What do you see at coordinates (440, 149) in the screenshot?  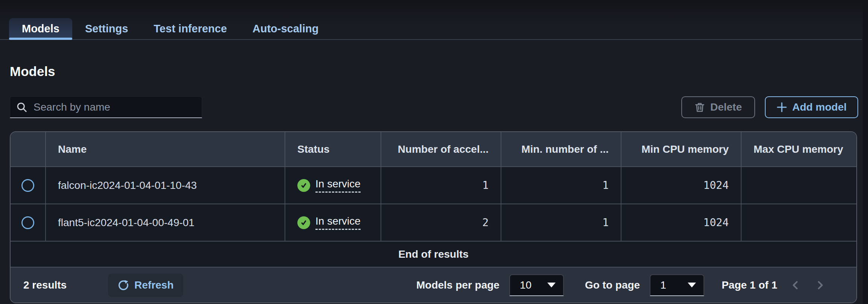 I see `column-header-accelerators: Number of accel...` at bounding box center [440, 149].